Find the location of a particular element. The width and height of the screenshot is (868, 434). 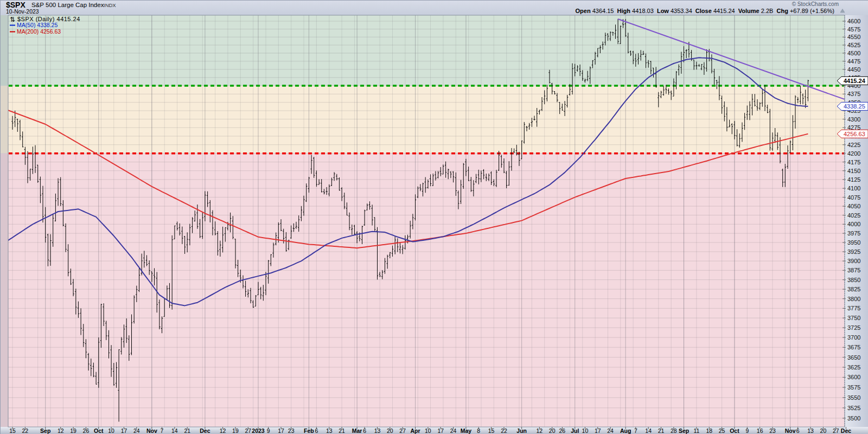

y-axis-label: 4125 is located at coordinates (854, 180).